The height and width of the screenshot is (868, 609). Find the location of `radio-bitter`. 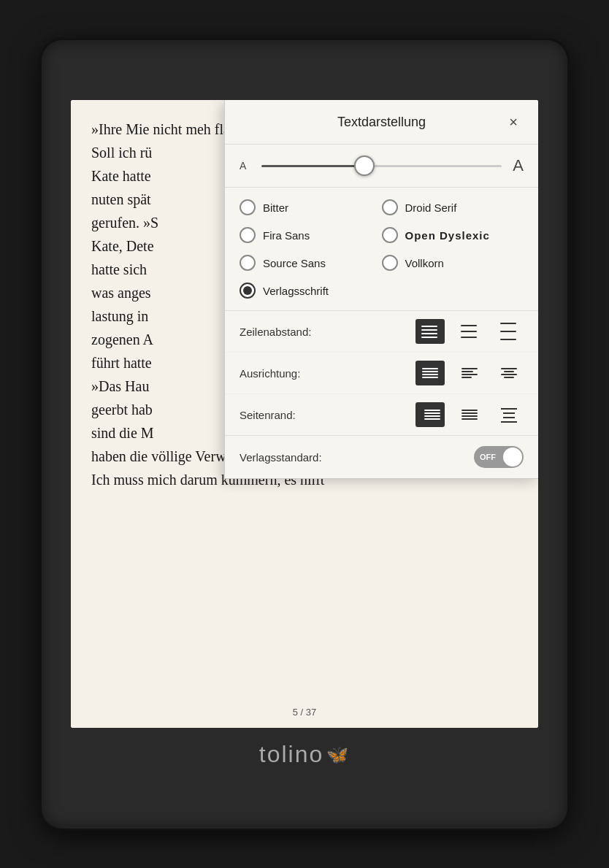

radio-bitter is located at coordinates (248, 207).